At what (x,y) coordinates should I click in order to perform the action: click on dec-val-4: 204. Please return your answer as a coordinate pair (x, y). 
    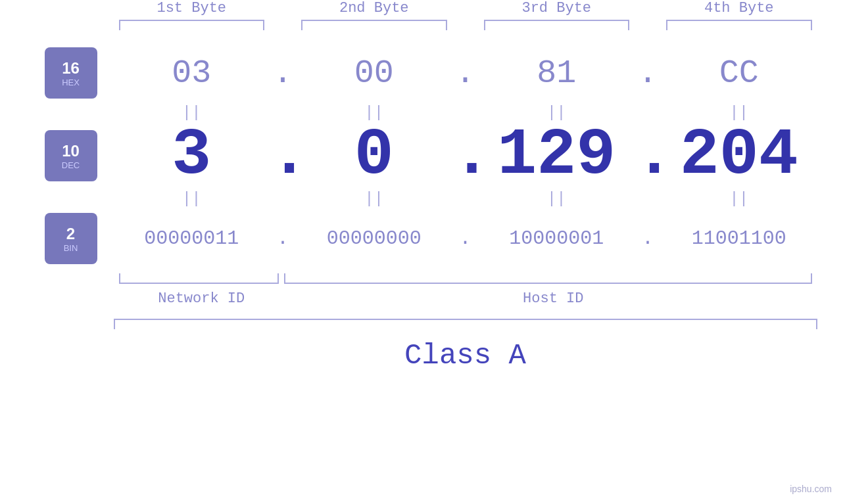
    Looking at the image, I should click on (739, 156).